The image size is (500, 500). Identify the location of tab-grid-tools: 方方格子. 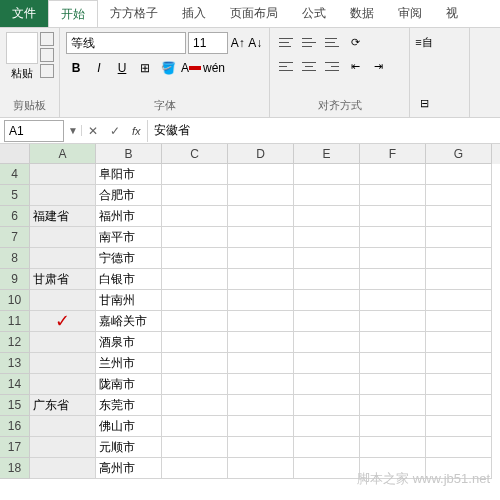
(134, 14).